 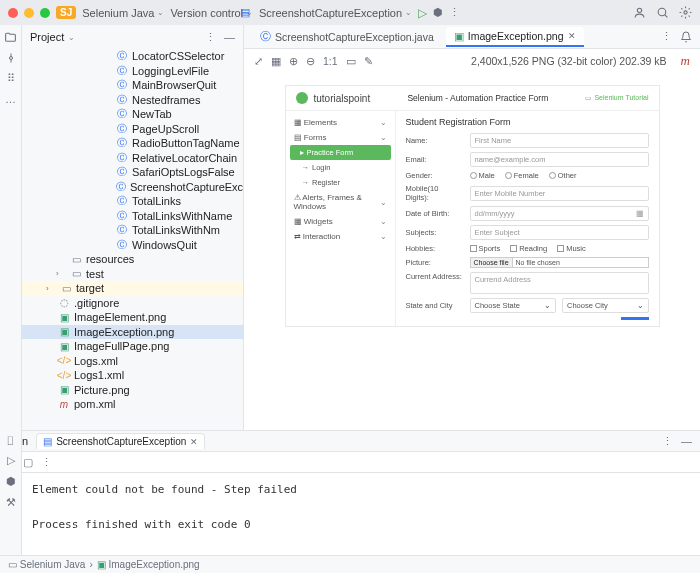 What do you see at coordinates (132, 158) in the screenshot?
I see `tree-class: ⒸRelativeLocatorChain` at bounding box center [132, 158].